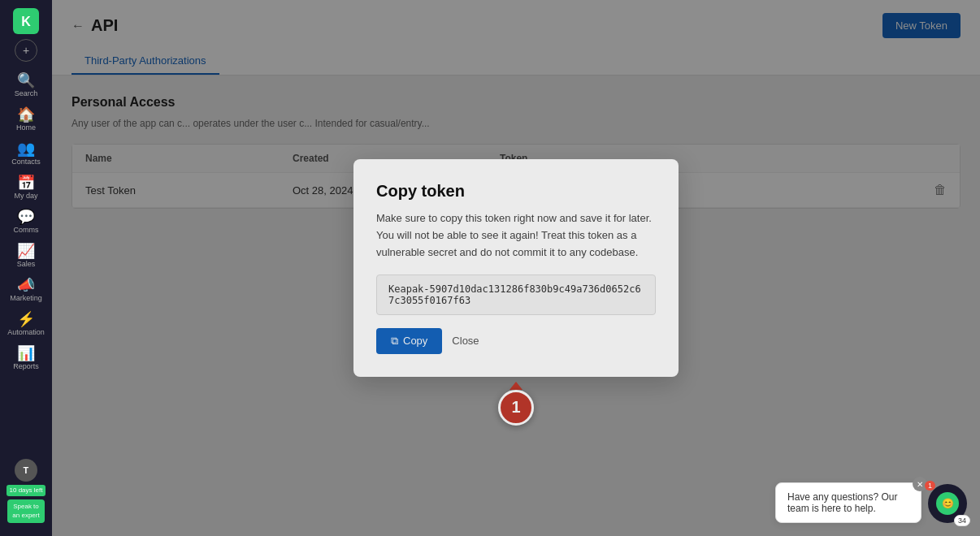 The height and width of the screenshot is (536, 980). What do you see at coordinates (26, 512) in the screenshot?
I see `speak-to-expert-button: Speak to an expert` at bounding box center [26, 512].